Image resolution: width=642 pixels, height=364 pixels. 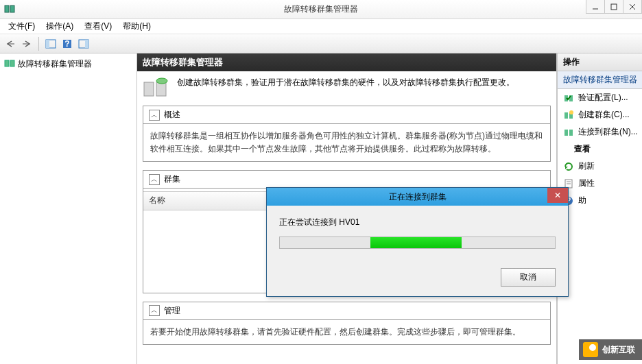 What do you see at coordinates (417, 222) in the screenshot?
I see `dialog-message: 正在尝试连接到 HV01` at bounding box center [417, 222].